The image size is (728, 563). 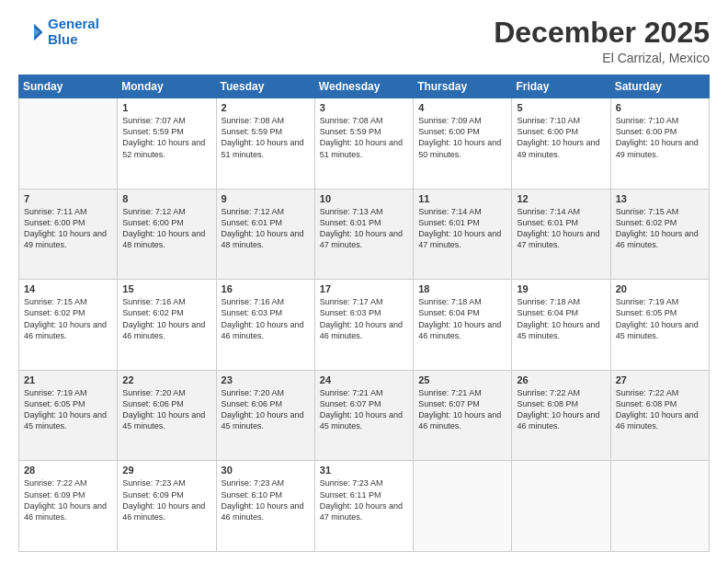 I want to click on sunset-text: Sunset: 6:02 PM, so click(x=647, y=223).